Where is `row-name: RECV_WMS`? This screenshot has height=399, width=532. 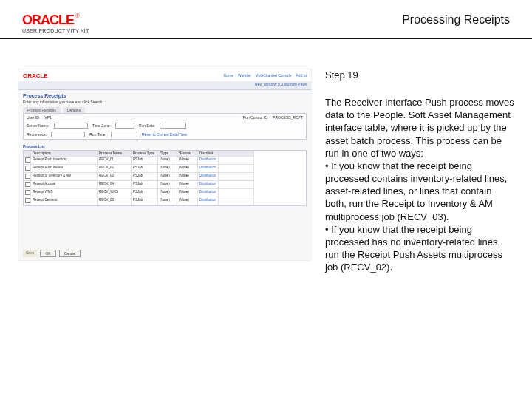 row-name: RECV_WMS is located at coordinates (115, 194).